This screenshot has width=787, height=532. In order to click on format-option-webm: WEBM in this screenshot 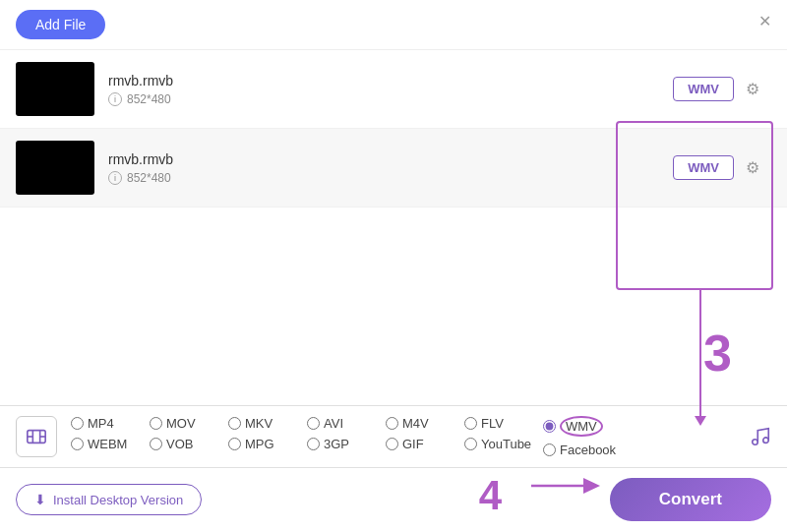, I will do `click(110, 444)`.